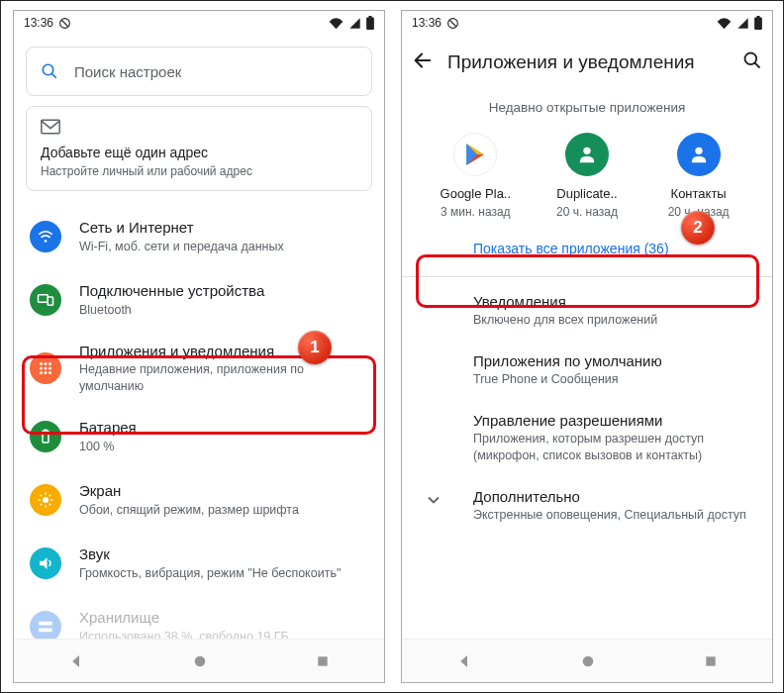 This screenshot has height=693, width=784. I want to click on show-all-apps: Показать все приложения (36), so click(587, 248).